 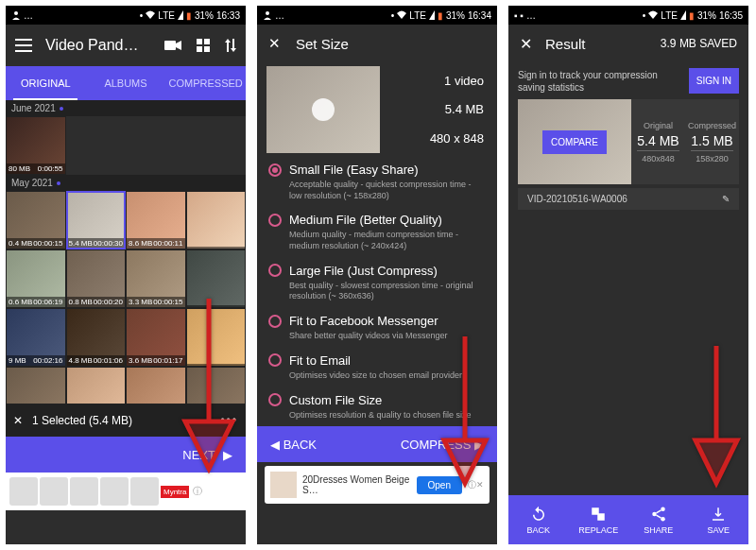 What do you see at coordinates (126, 491) in the screenshot?
I see `ad-banner: Myntra ⓘ` at bounding box center [126, 491].